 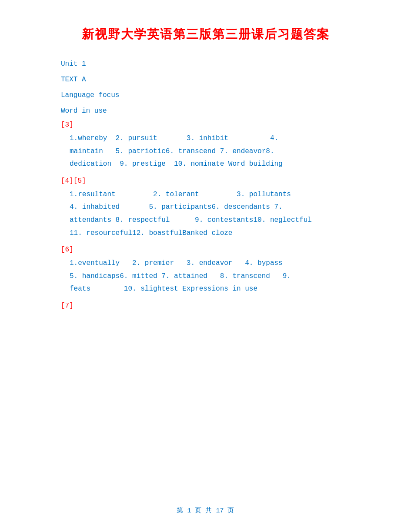 I want to click on text-label: TEXT A, so click(x=218, y=80).